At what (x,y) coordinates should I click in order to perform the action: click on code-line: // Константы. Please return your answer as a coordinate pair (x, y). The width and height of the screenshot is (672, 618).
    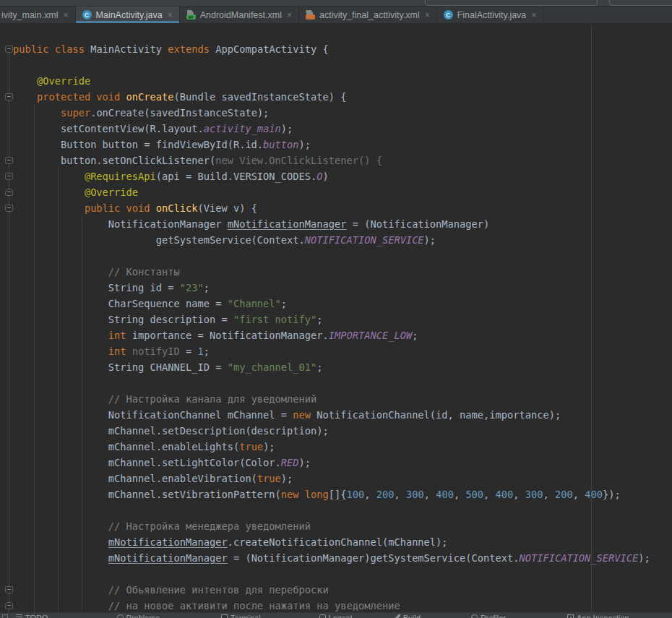
    Looking at the image, I should click on (332, 272).